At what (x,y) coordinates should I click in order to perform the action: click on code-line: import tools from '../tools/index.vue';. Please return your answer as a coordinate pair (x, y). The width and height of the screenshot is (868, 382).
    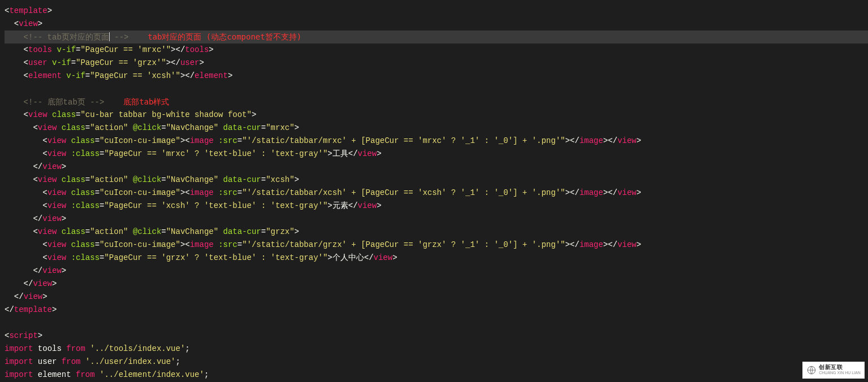
    Looking at the image, I should click on (437, 349).